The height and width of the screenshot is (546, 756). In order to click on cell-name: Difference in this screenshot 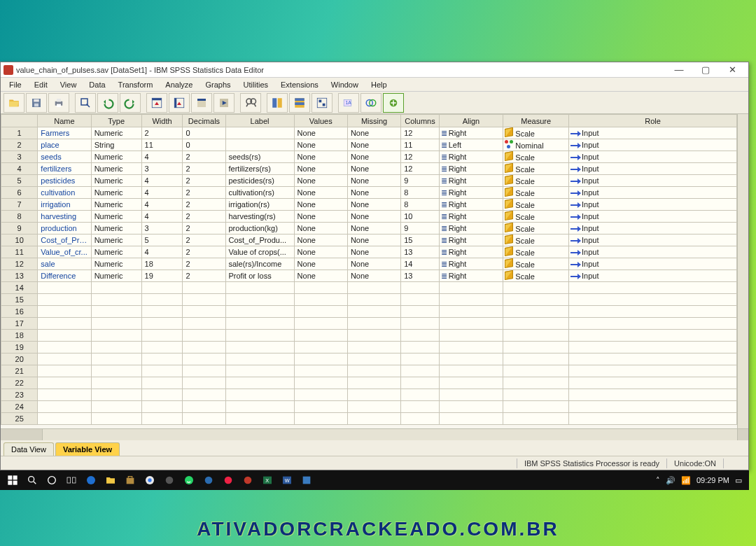, I will do `click(64, 276)`.